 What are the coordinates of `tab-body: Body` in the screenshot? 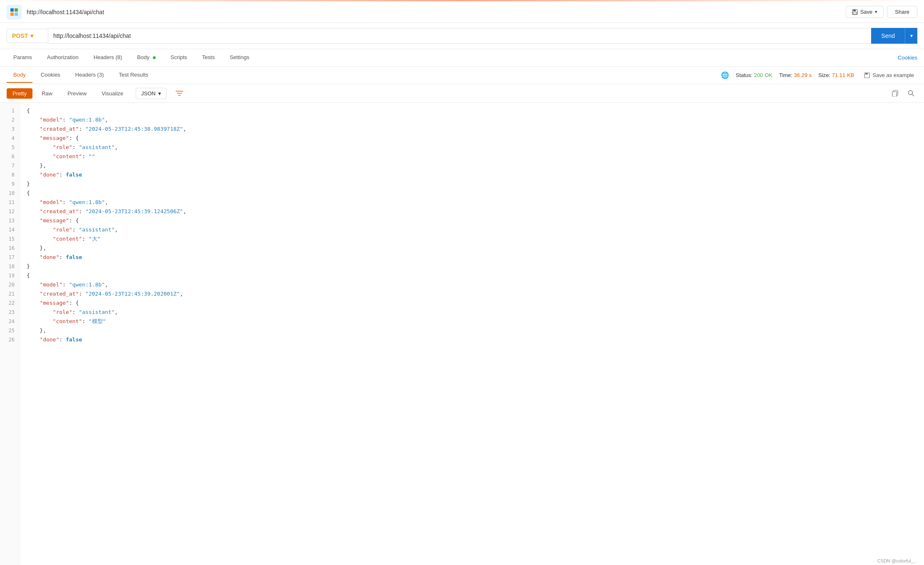 It's located at (146, 57).